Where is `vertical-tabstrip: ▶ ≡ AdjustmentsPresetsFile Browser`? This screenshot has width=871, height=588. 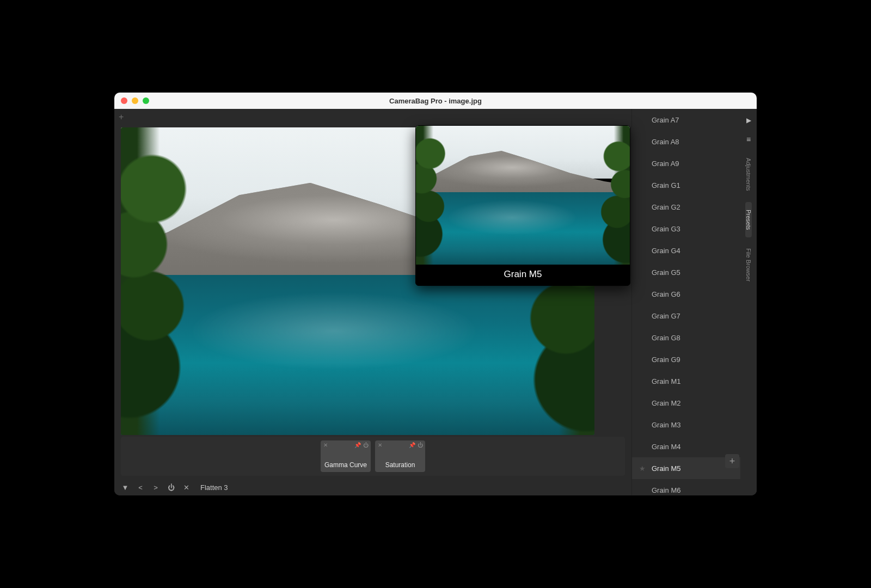 vertical-tabstrip: ▶ ≡ AdjustmentsPresetsFile Browser is located at coordinates (749, 302).